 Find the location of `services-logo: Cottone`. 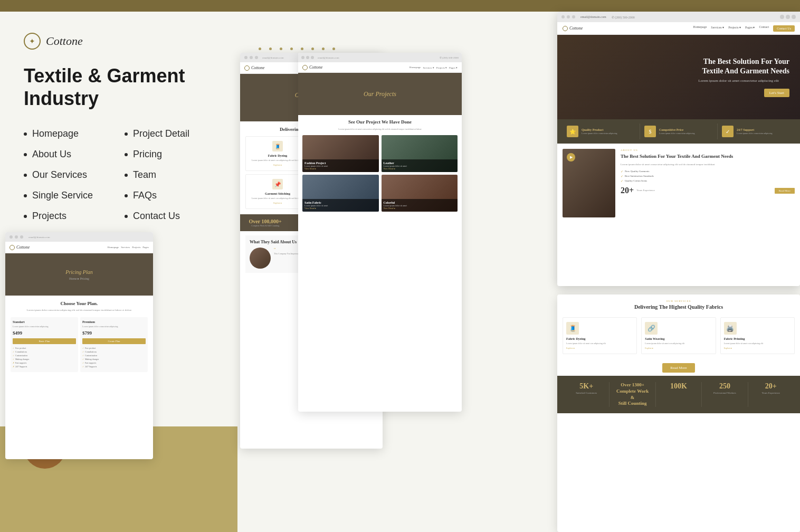

services-logo: Cottone is located at coordinates (254, 68).